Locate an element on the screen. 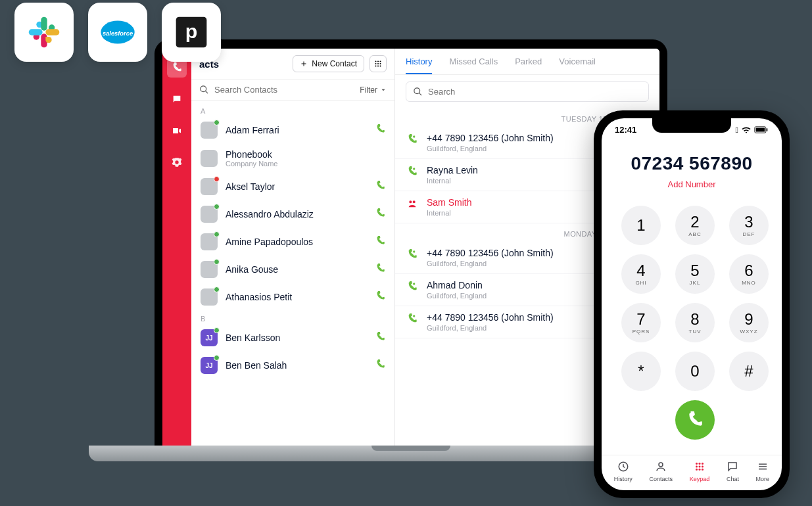 Image resolution: width=812 pixels, height=506 pixels. nav-more: More is located at coordinates (763, 472).